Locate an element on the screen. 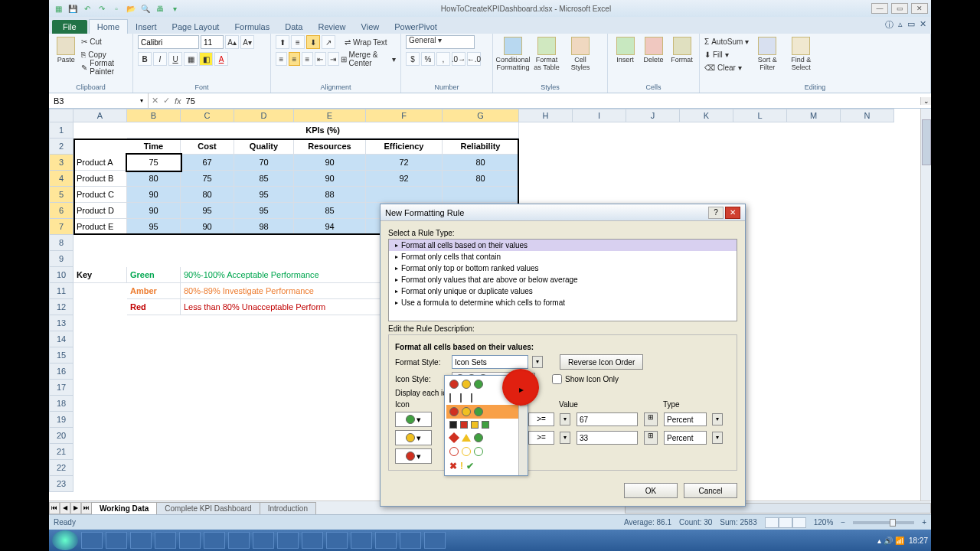 This screenshot has width=980, height=551. cell-B10: Green is located at coordinates (154, 276).